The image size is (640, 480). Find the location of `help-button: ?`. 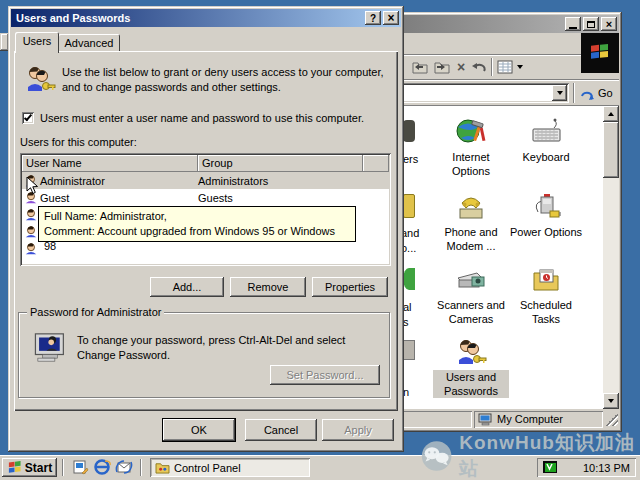

help-button: ? is located at coordinates (373, 18).